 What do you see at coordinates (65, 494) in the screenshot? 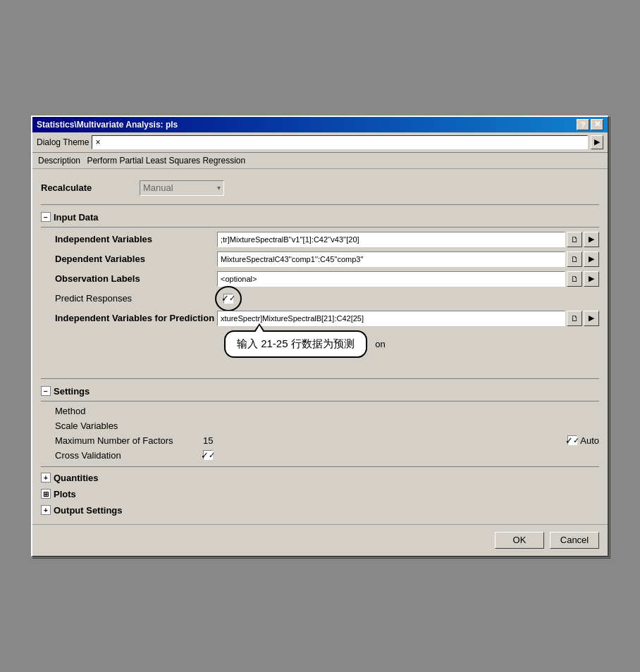
I see `plots-label: Plots` at bounding box center [65, 494].